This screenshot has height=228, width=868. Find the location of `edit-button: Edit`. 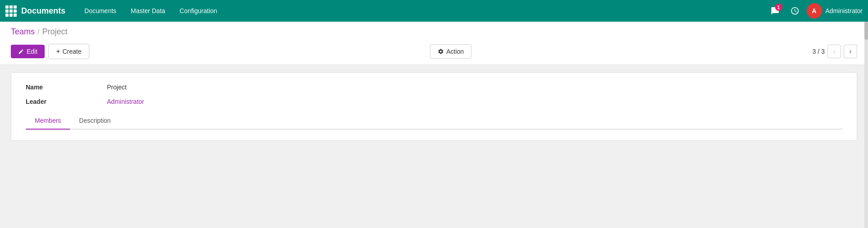

edit-button: Edit is located at coordinates (28, 51).